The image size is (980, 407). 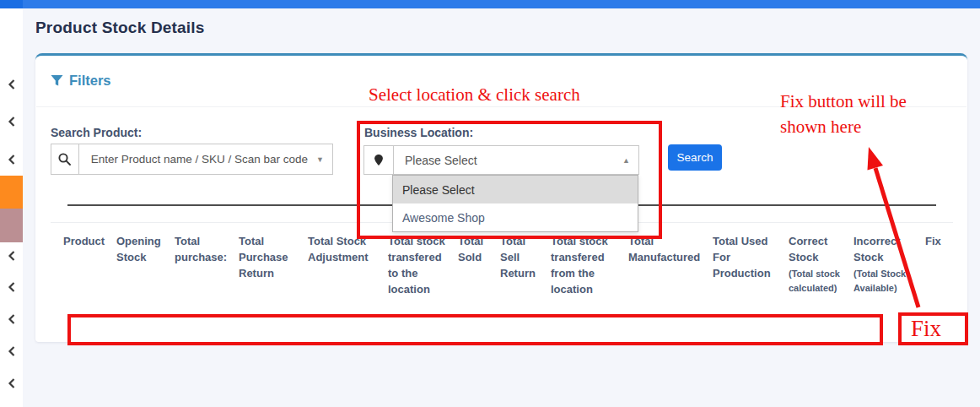 What do you see at coordinates (338, 249) in the screenshot?
I see `column-header-label: Total Stock Adjustment` at bounding box center [338, 249].